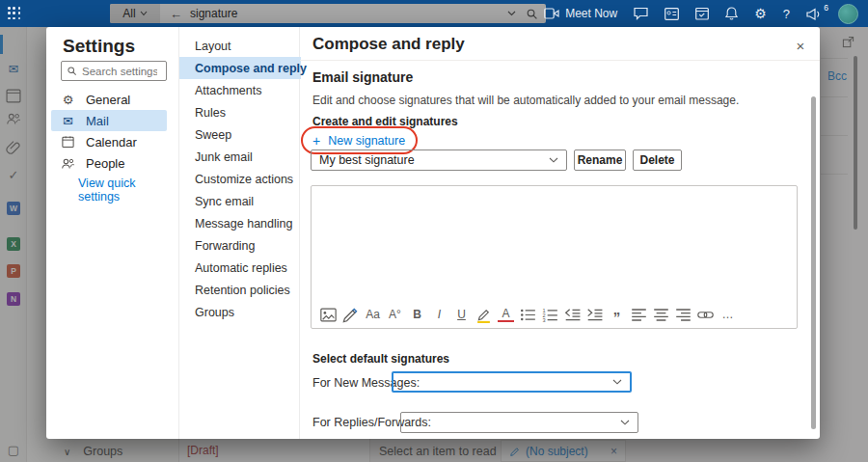 The height and width of the screenshot is (462, 868). Describe the element at coordinates (440, 314) in the screenshot. I see `italic-icon: I` at that location.